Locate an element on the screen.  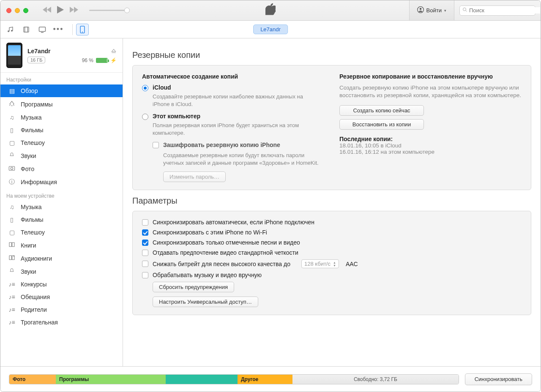
icloud-desc: Создавайте резервные копии наиболее важн… is located at coordinates (233, 101).